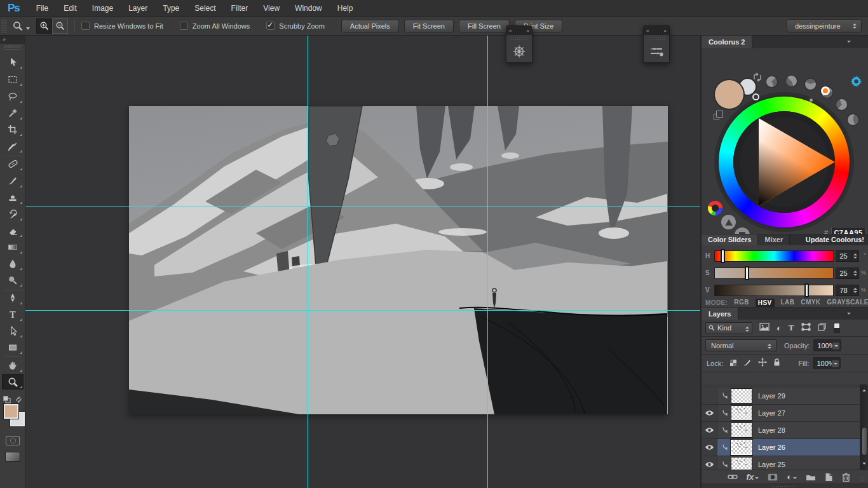  I want to click on type-tool: T, so click(13, 315).